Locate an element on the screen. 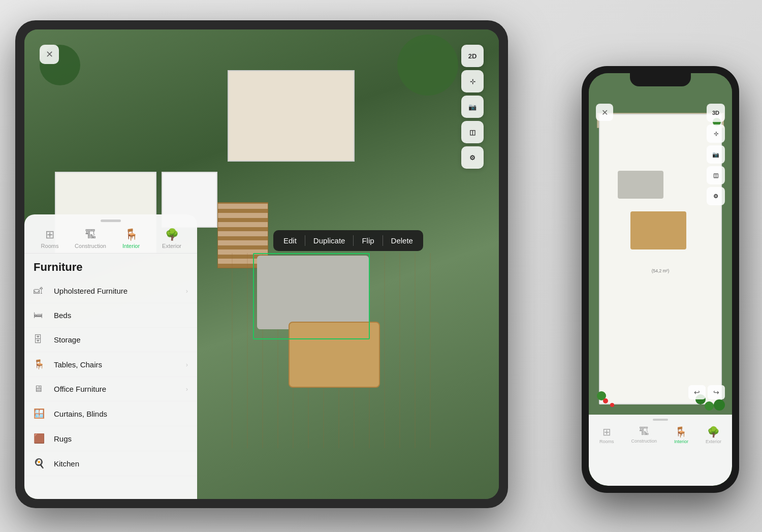  rugs-label: Rugs is located at coordinates (121, 439).